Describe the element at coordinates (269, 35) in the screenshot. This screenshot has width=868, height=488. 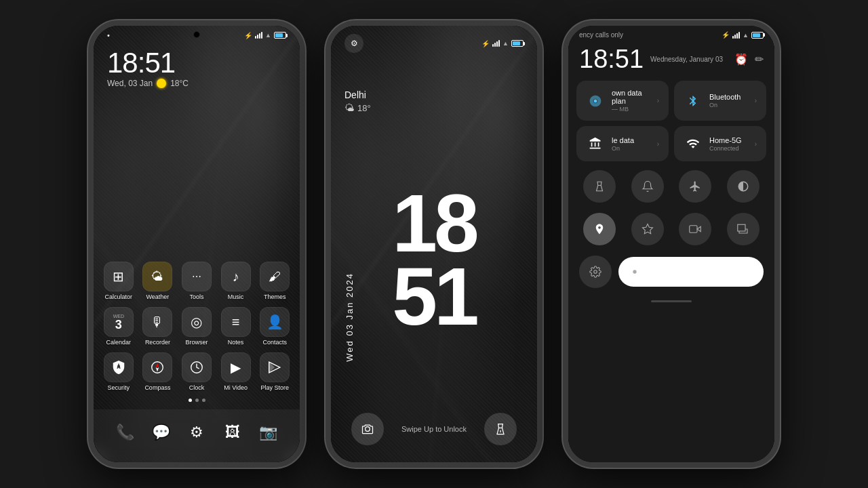
I see `wifi-icon: ▲` at that location.